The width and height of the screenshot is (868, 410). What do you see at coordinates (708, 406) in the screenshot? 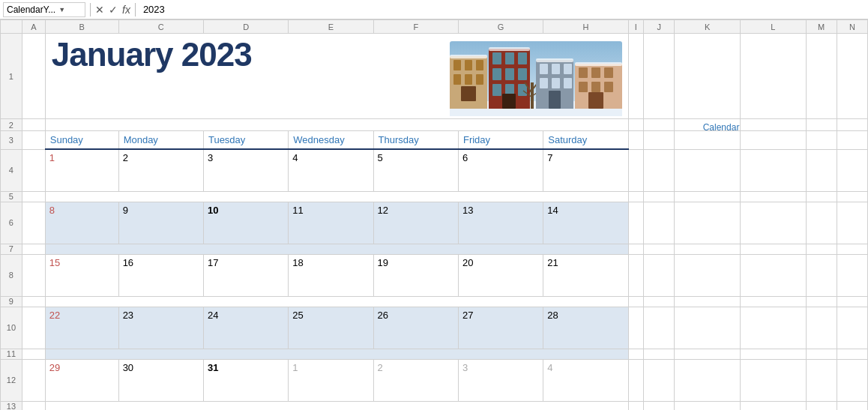
I see `cell-k13` at bounding box center [708, 406].